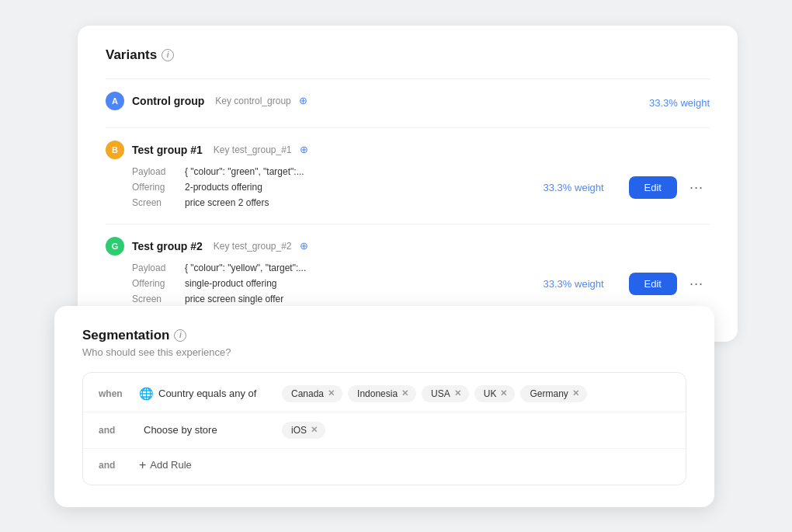 The width and height of the screenshot is (792, 532). I want to click on segmentation-title-text: Segmentation, so click(126, 336).